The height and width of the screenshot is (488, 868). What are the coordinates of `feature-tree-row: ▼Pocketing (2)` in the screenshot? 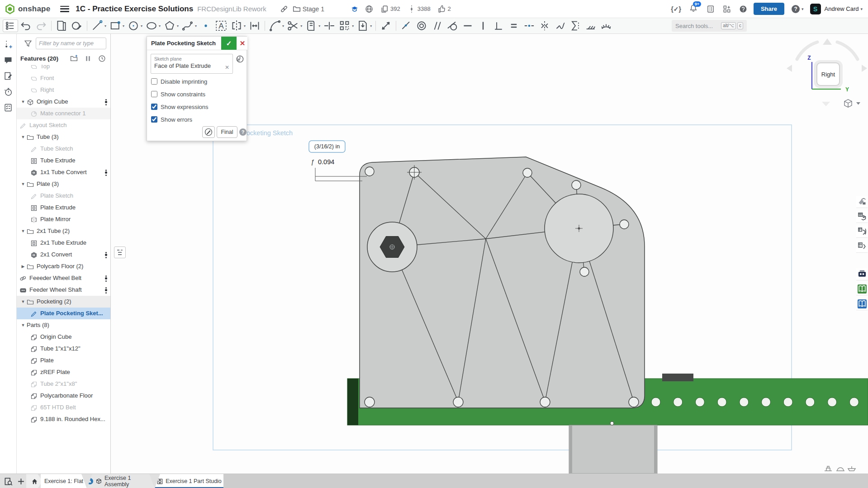 It's located at (63, 302).